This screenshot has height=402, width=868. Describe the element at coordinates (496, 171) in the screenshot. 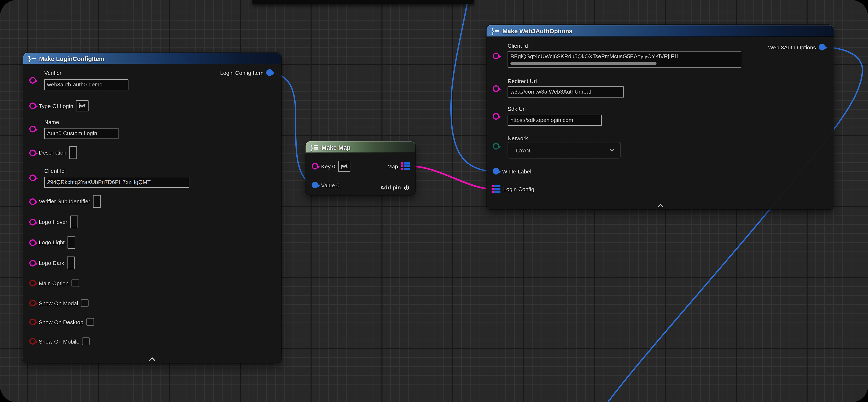

I see `white-label-pin` at that location.